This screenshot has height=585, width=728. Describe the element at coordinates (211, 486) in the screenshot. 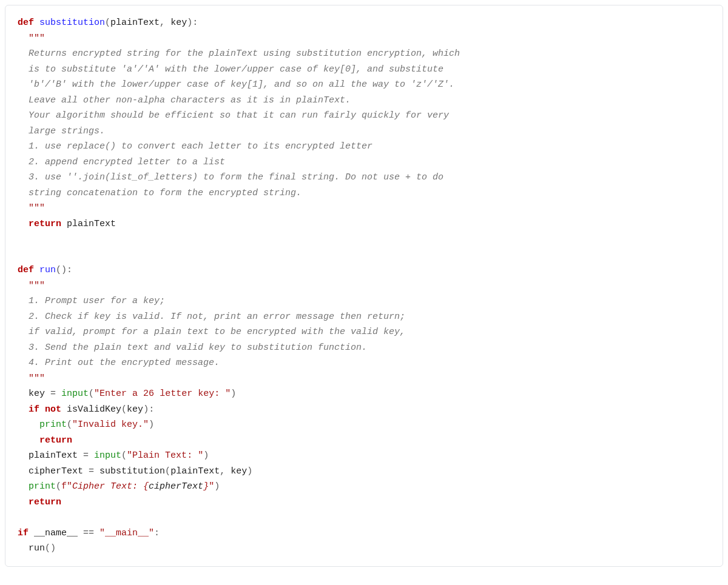

I see `fstring-suffix: "` at that location.